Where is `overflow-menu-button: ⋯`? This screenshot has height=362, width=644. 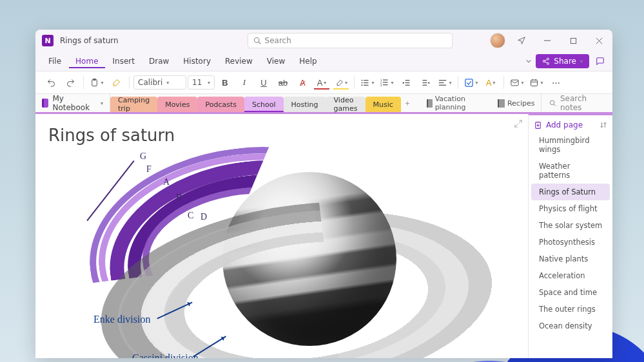 overflow-menu-button: ⋯ is located at coordinates (556, 82).